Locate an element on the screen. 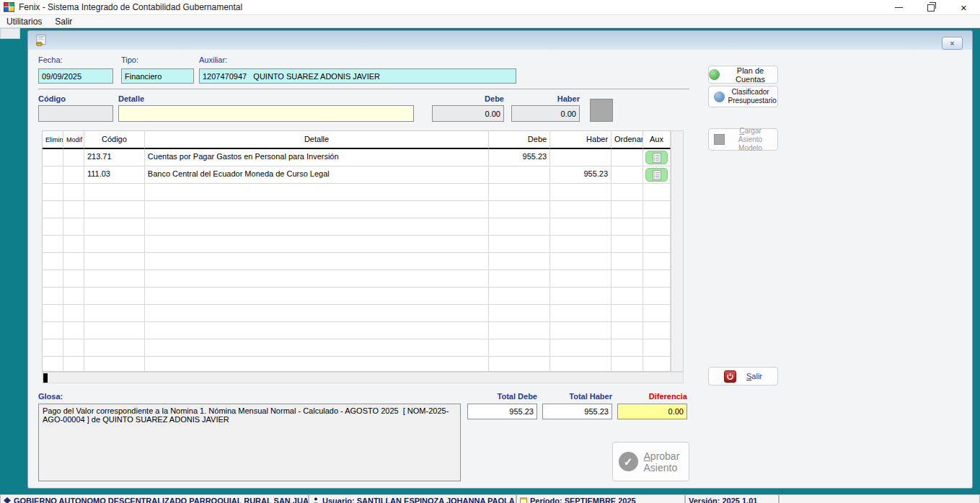 The height and width of the screenshot is (503, 980). cargar-asiento-modelo-button: Cargar Asiento Modelo is located at coordinates (743, 140).